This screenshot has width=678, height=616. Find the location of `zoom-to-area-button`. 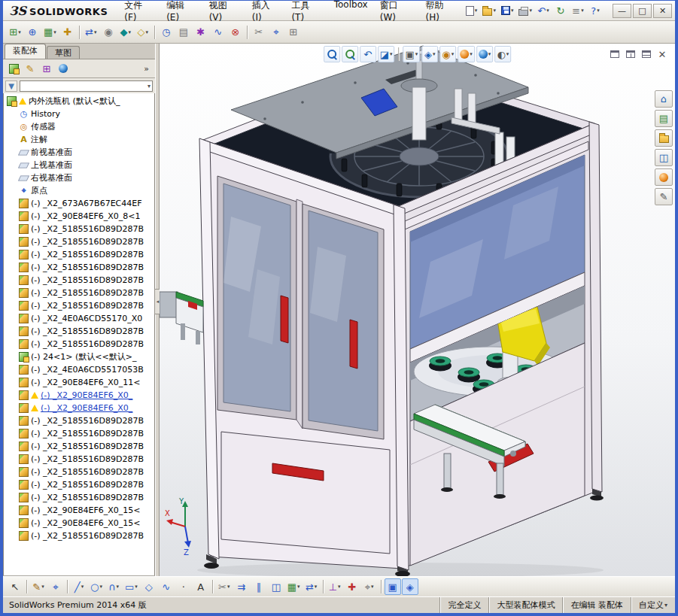

zoom-to-area-button is located at coordinates (350, 54).